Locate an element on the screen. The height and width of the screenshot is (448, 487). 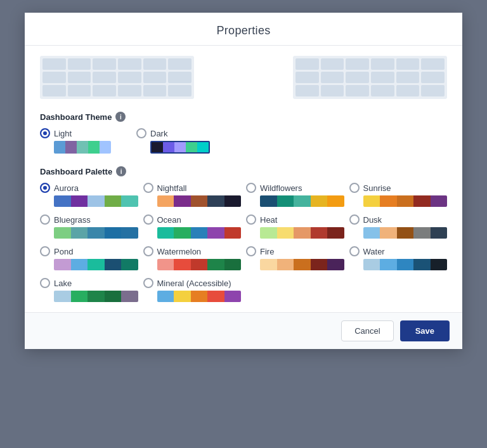
palette-fire-label: Fire is located at coordinates (295, 251).